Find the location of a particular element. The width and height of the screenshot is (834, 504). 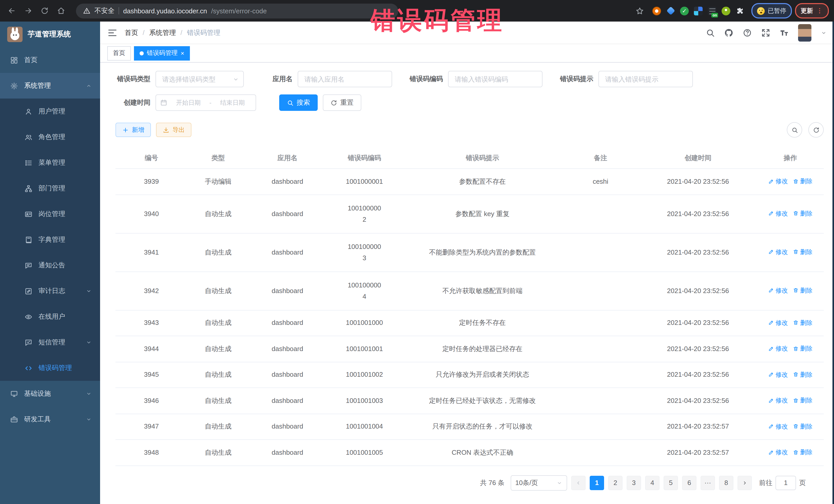

app-logo: 芋道管理系统 is located at coordinates (50, 35).